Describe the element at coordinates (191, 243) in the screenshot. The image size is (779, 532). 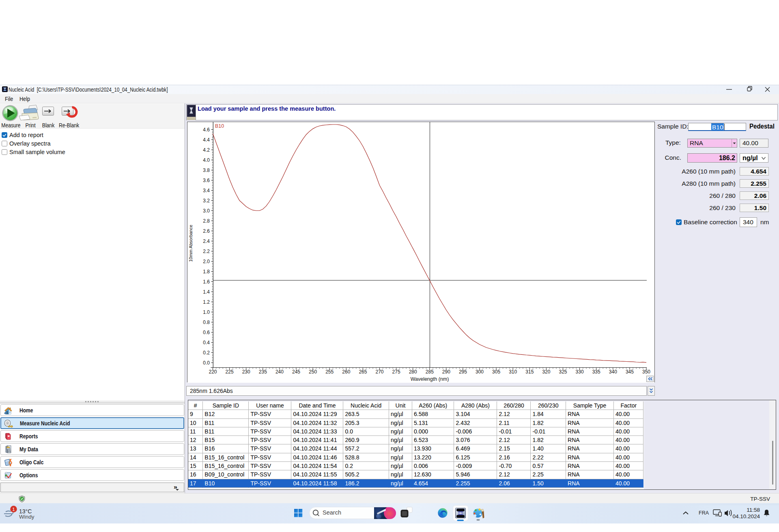
I see `svg-text: 10mm Absorbance` at that location.